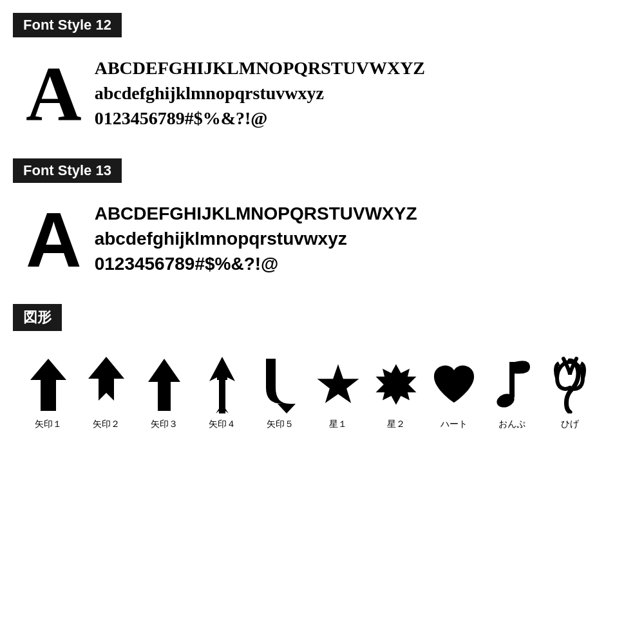 The height and width of the screenshot is (644, 644). I want to click on font-style-13-row-3: 0123456789#$%&?!@, so click(256, 264).